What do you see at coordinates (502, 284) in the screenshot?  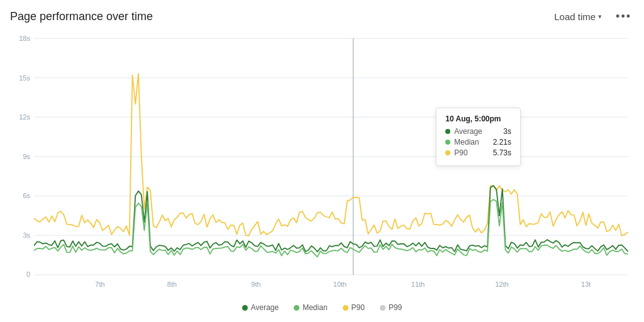 I see `x-axis-label: 12th` at bounding box center [502, 284].